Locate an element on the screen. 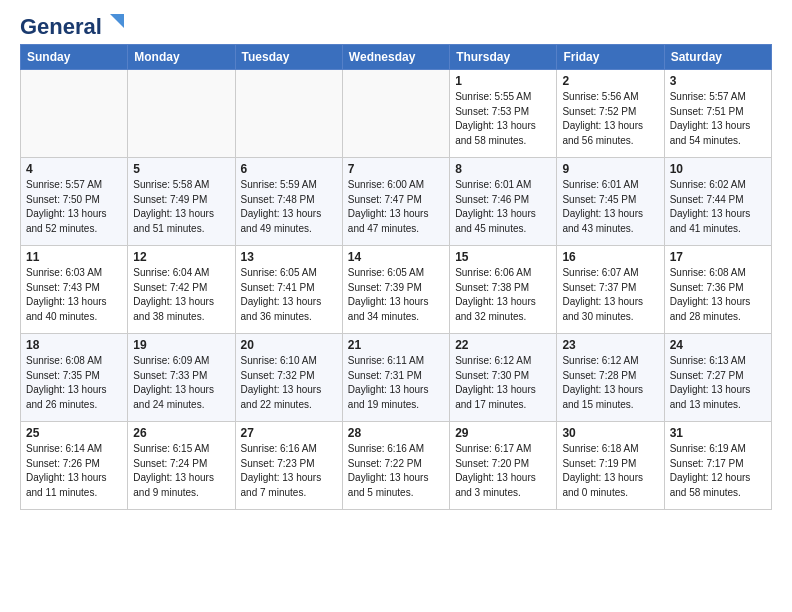 Image resolution: width=792 pixels, height=612 pixels. calendar-cell: 18Sunrise: 6:08 AM Sunset: 7:35 PM Dayli… is located at coordinates (74, 378).